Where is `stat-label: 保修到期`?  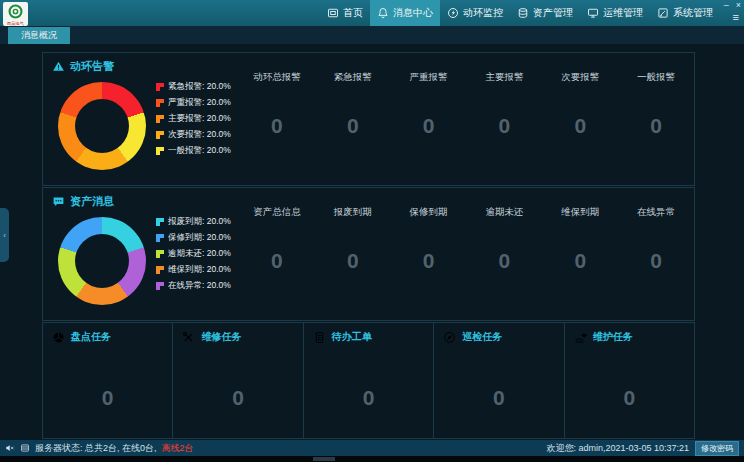 stat-label: 保修到期 is located at coordinates (429, 212).